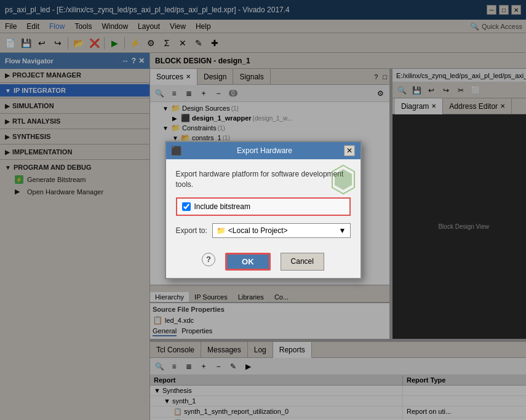 Image resolution: width=526 pixels, height=420 pixels. What do you see at coordinates (221, 231) in the screenshot?
I see `export-to-icon: 📁` at bounding box center [221, 231].